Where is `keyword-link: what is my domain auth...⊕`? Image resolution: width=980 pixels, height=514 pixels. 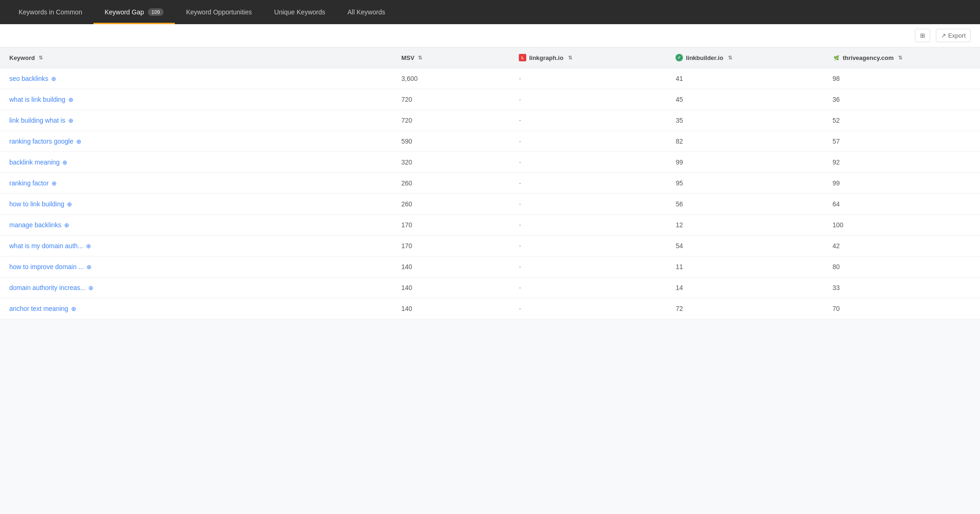
keyword-link: what is my domain auth...⊕ is located at coordinates (196, 246).